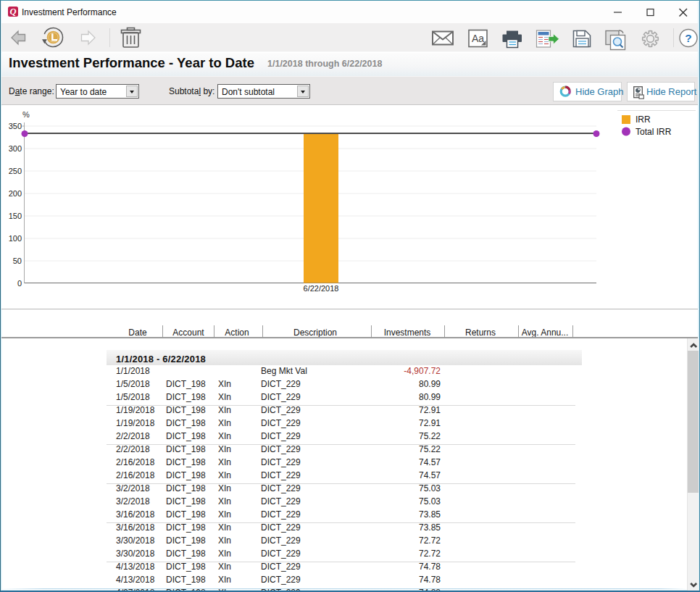 The height and width of the screenshot is (592, 700). What do you see at coordinates (15, 193) in the screenshot?
I see `svg-text: 200` at bounding box center [15, 193].